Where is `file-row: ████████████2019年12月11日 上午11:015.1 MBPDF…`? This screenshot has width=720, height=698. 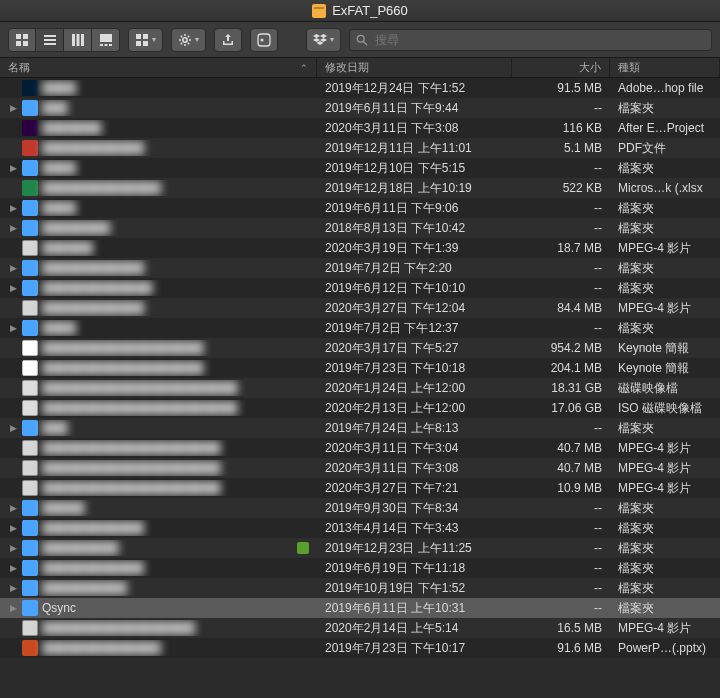 file-row: ████████████2019年12月11日 上午11:015.1 MBPDF… is located at coordinates (360, 148).